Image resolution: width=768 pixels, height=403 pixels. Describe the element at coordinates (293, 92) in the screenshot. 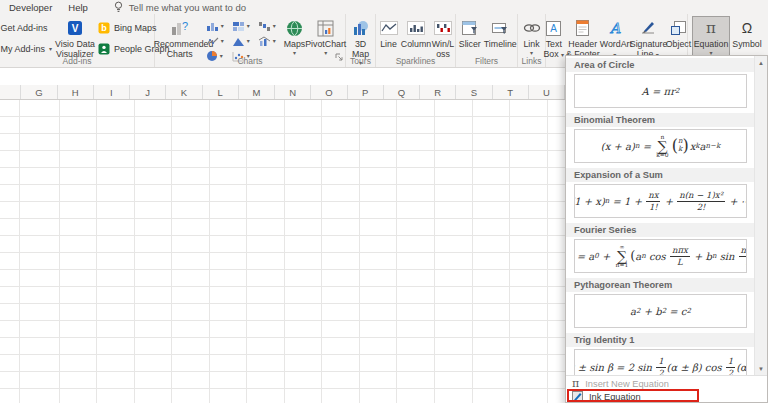

I see `column-header-N: N` at that location.